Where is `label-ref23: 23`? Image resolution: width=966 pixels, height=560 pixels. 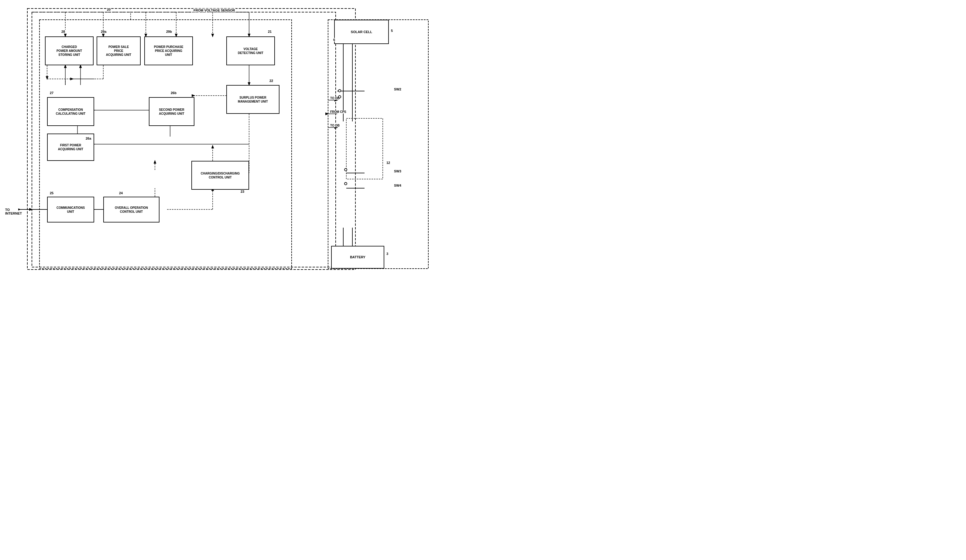
label-ref23: 23 is located at coordinates (242, 192).